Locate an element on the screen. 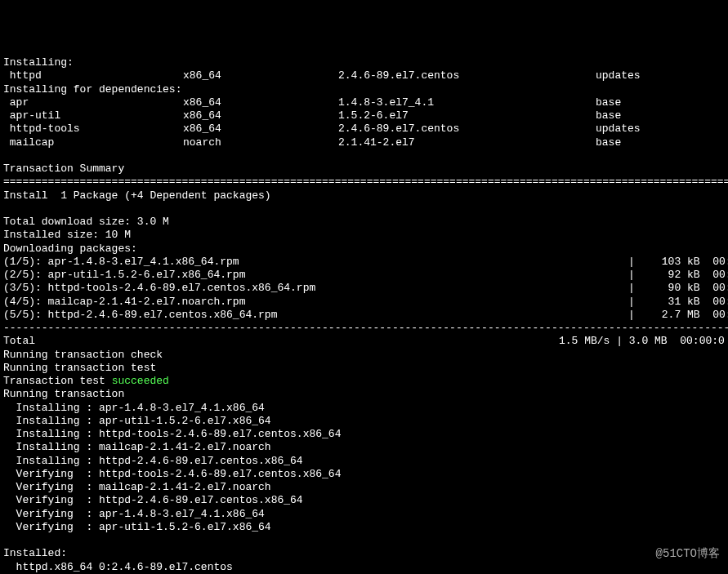 Image resolution: width=728 pixels, height=574 pixels. download-size: Total download size: 3.0 M is located at coordinates (366, 222).